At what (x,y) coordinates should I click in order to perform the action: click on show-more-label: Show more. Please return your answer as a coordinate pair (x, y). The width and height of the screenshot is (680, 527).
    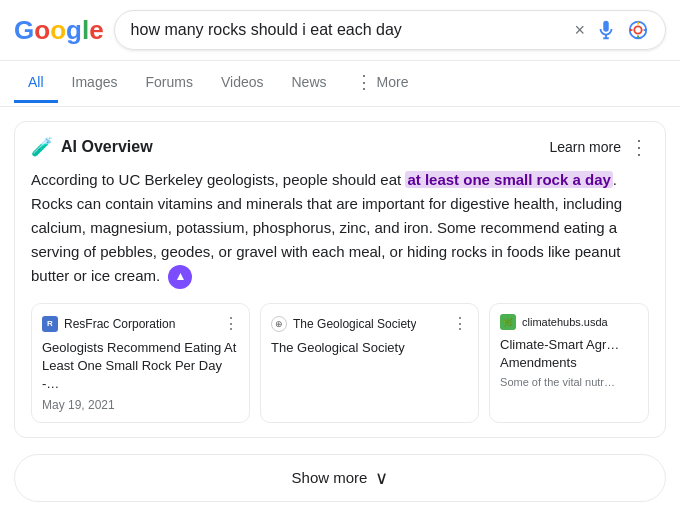
    Looking at the image, I should click on (330, 478).